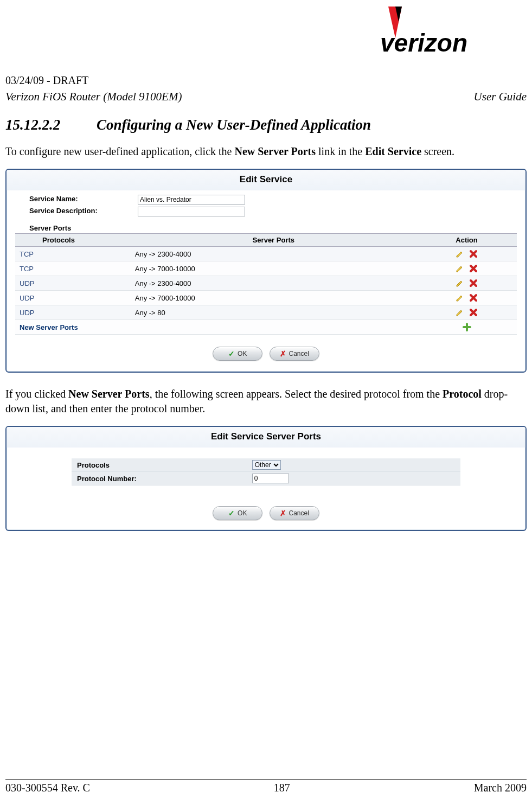 The height and width of the screenshot is (805, 532). I want to click on protocols-select: Other, so click(267, 465).